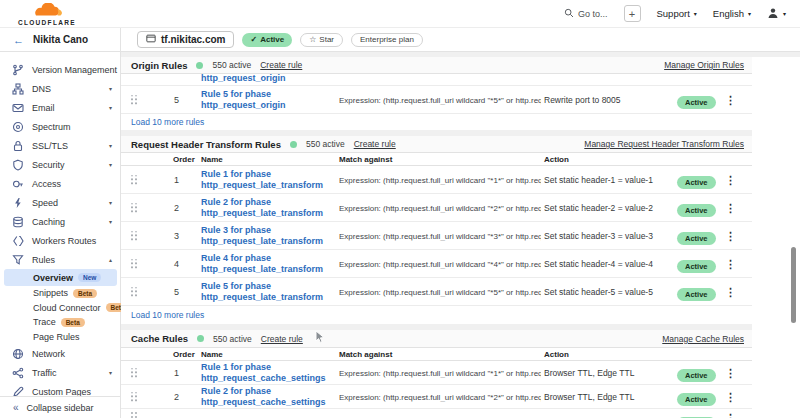 The height and width of the screenshot is (418, 800). Describe the element at coordinates (18, 146) in the screenshot. I see `lock-icon` at that location.